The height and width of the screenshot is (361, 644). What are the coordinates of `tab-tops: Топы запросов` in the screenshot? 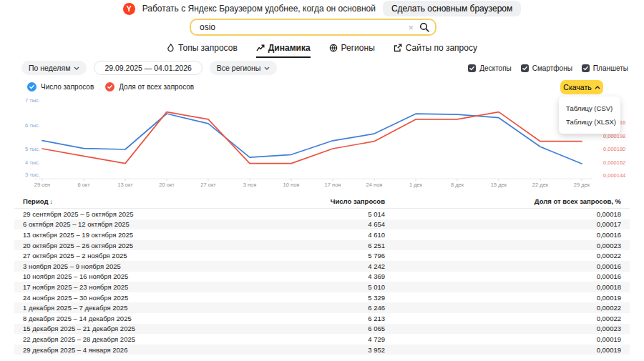 It's located at (202, 50).